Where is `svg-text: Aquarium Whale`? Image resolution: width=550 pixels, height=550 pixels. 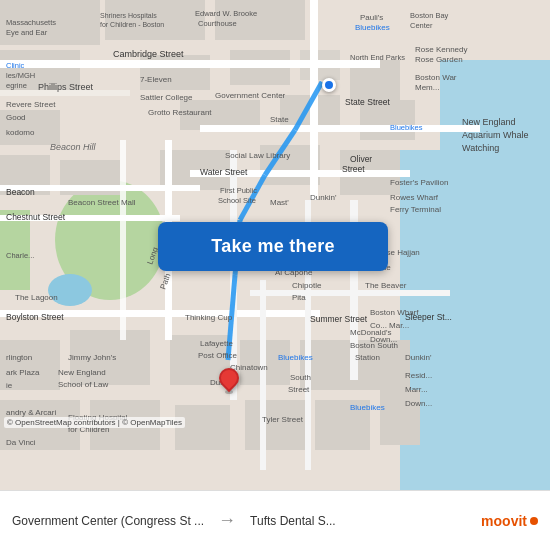 svg-text: Aquarium Whale is located at coordinates (496, 135).